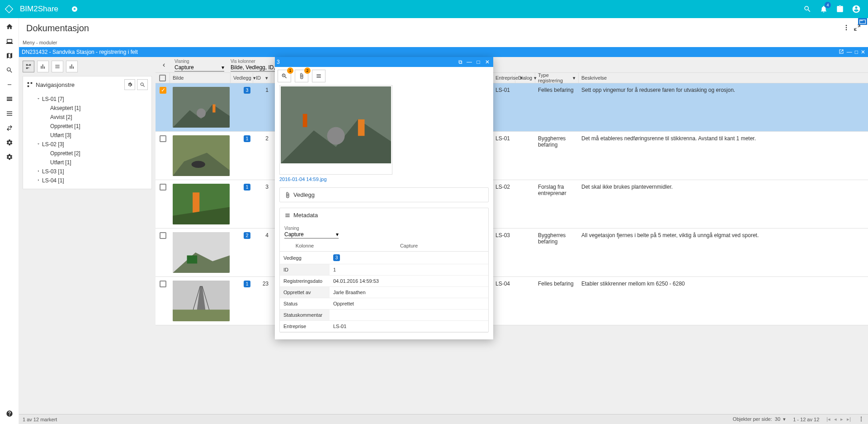 This screenshot has width=868, height=424. What do you see at coordinates (72, 67) in the screenshot?
I see `view-stats-icon` at bounding box center [72, 67].